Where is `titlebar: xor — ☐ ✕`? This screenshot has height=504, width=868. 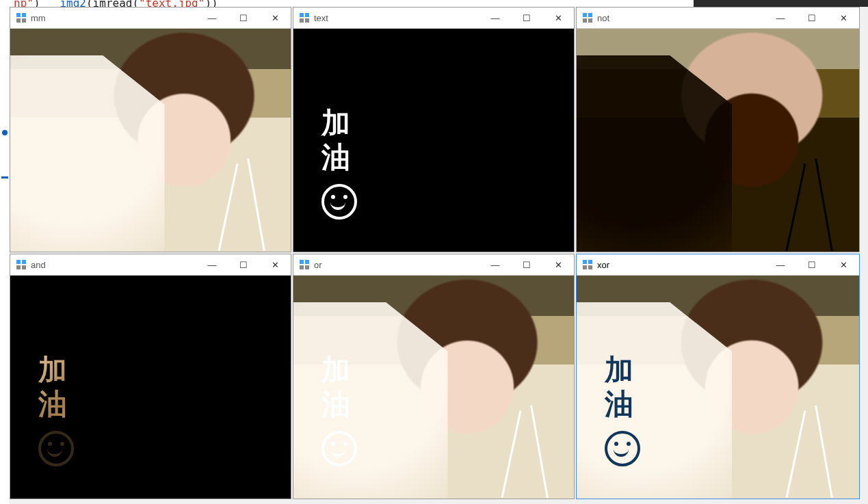 titlebar: xor — ☐ ✕ is located at coordinates (718, 265).